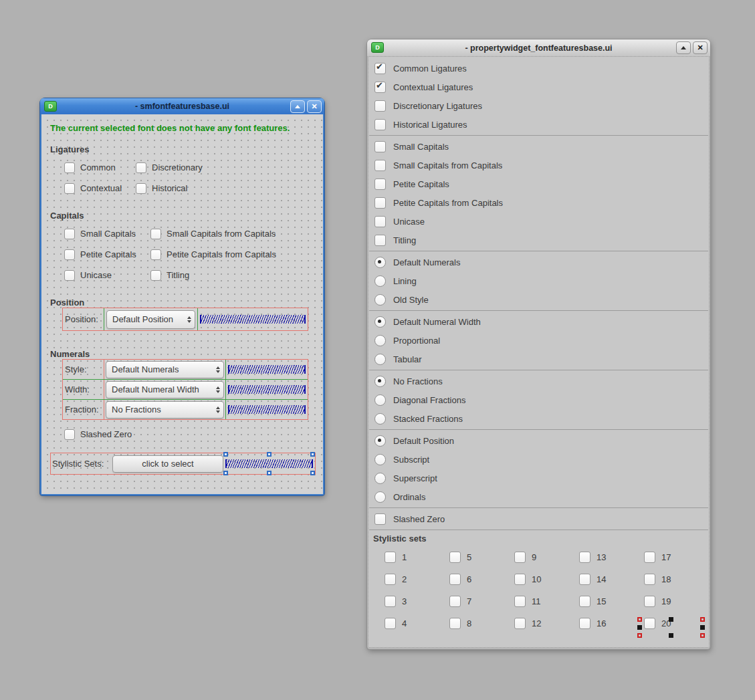 The width and height of the screenshot is (755, 700). What do you see at coordinates (539, 48) in the screenshot?
I see `titlebar: D - propertywidget_fontfeaturesbase.ui ✕` at bounding box center [539, 48].